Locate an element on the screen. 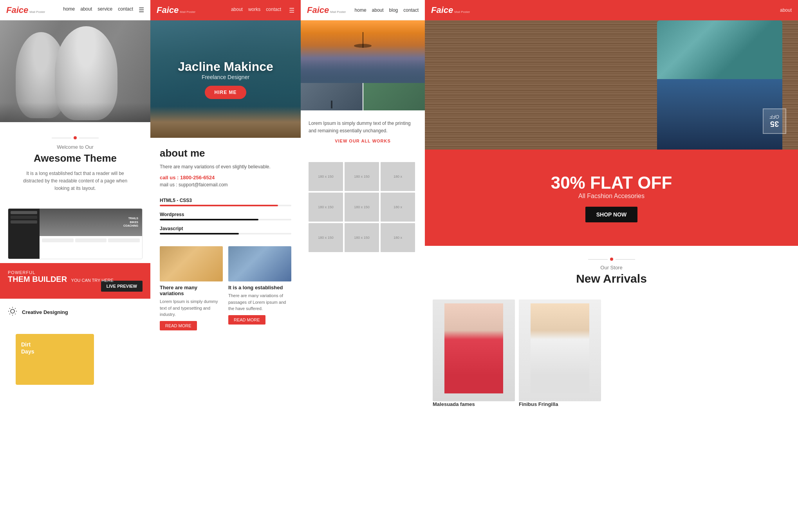 The image size is (798, 532). grid-images: 180 x 150 180 x 150 180 x 180 x 150 180 … is located at coordinates (363, 207).